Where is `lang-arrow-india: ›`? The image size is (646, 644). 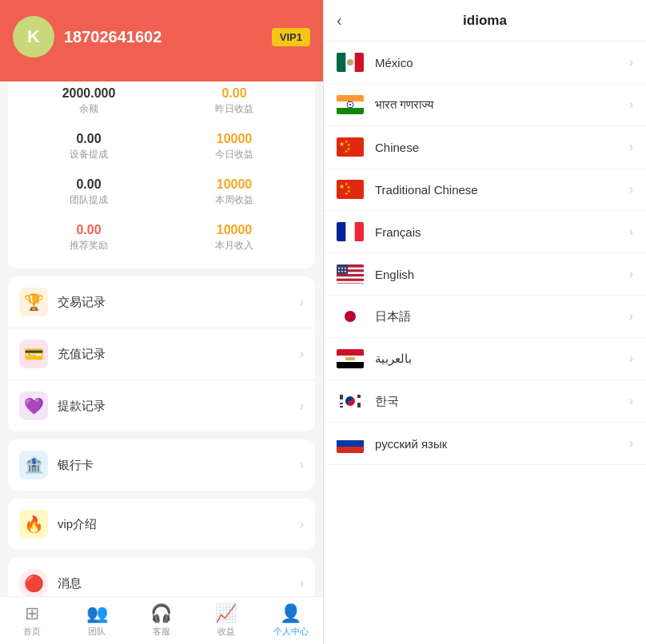
lang-arrow-india: › is located at coordinates (632, 105).